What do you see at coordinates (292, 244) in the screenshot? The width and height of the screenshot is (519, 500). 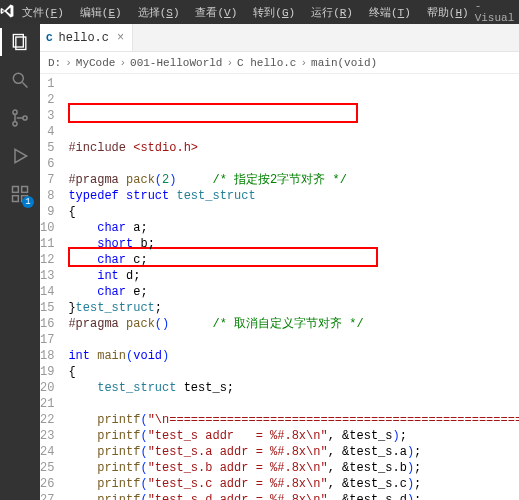 I see `code-line: short b;` at bounding box center [292, 244].